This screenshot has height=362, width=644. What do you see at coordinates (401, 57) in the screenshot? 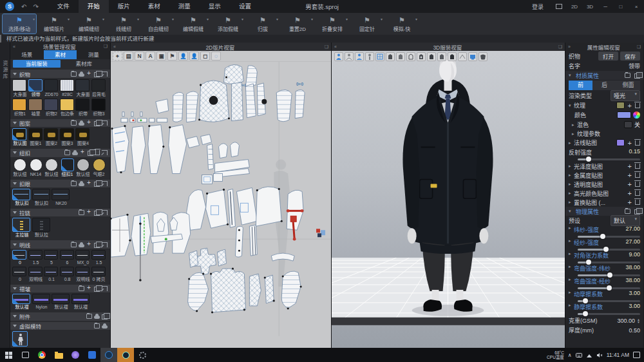
I see `garment-texture-icon` at bounding box center [401, 57].